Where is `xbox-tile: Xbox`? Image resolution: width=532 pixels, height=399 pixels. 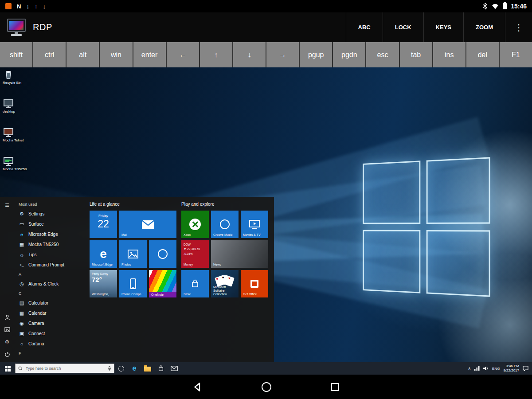 xbox-tile: Xbox is located at coordinates (195, 224).